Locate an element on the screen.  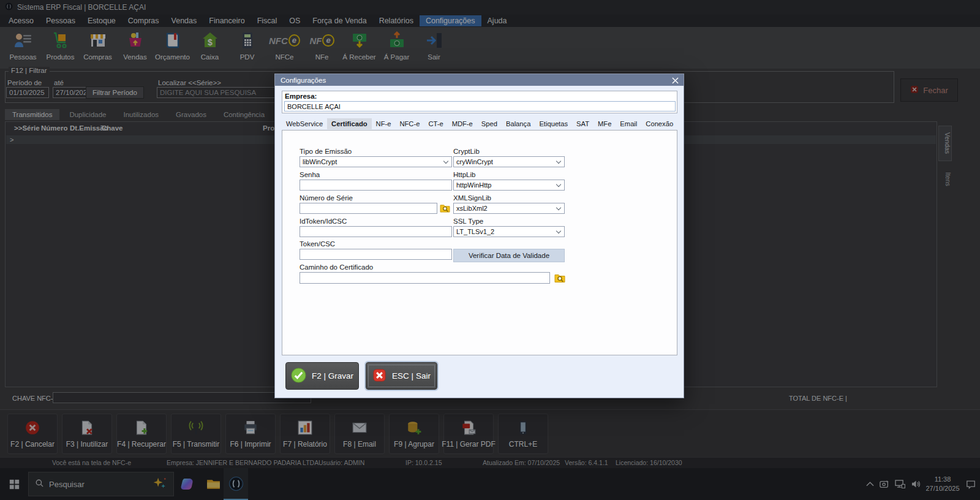
cryptlib-label: CryptLib is located at coordinates (467, 151).